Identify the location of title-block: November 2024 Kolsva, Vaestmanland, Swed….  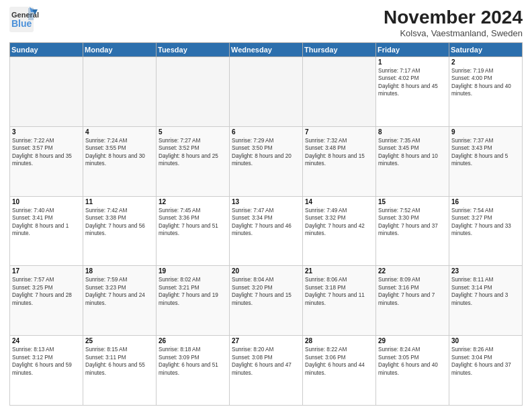
(453, 23).